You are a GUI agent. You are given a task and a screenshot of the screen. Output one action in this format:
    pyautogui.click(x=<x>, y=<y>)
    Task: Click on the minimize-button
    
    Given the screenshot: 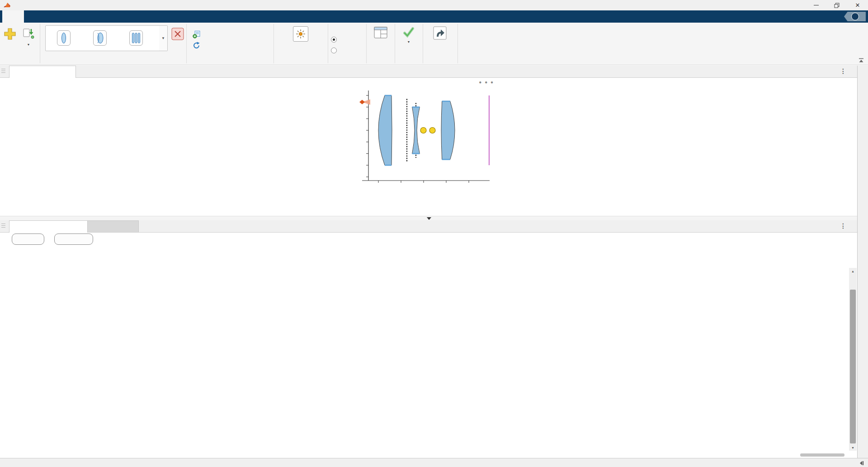 What is the action you would take?
    pyautogui.click(x=816, y=5)
    